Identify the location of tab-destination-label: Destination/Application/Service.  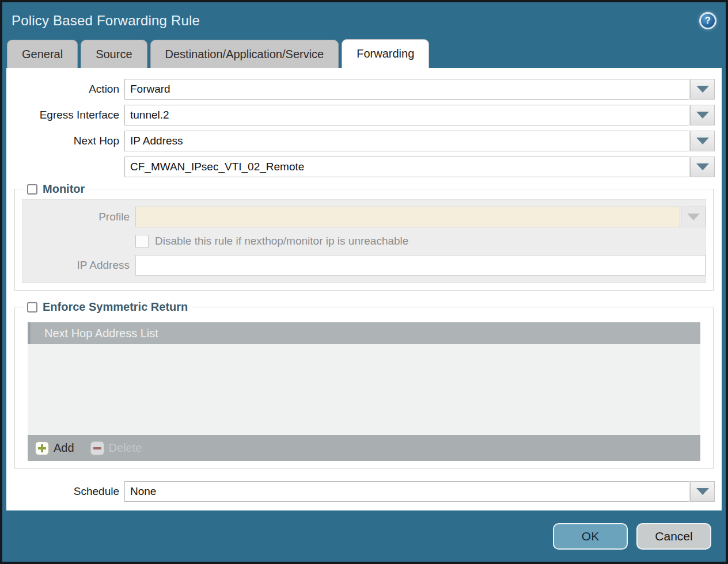
(245, 54).